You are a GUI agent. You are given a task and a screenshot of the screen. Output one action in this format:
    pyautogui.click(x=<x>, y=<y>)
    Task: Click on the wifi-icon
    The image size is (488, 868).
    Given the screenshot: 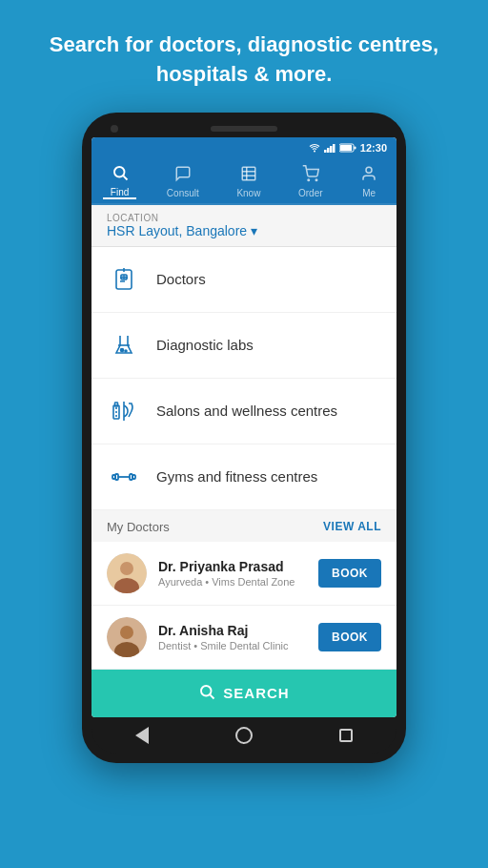 What is the action you would take?
    pyautogui.click(x=315, y=148)
    